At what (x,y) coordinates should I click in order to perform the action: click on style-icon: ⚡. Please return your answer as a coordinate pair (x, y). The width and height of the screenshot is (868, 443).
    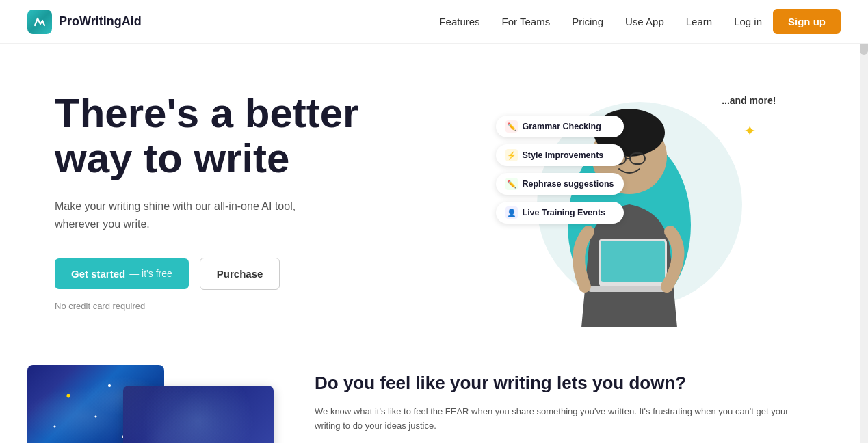
    Looking at the image, I should click on (512, 155).